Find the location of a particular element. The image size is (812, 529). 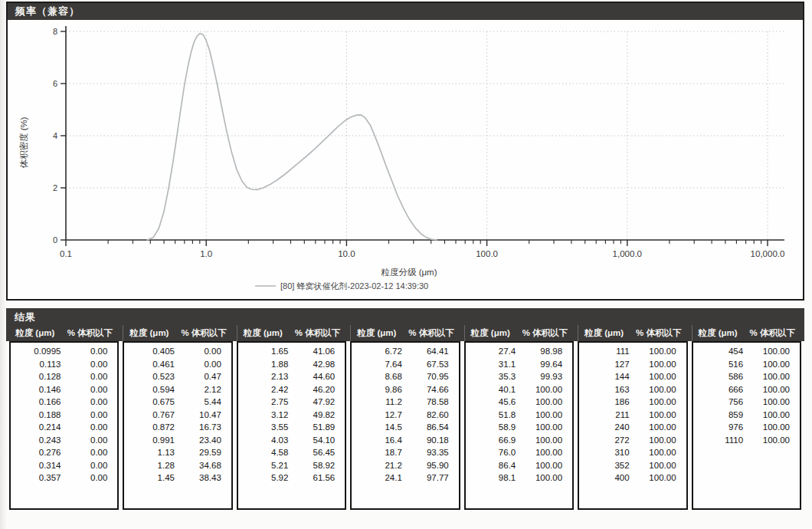

frequency-curve is located at coordinates (292, 136).